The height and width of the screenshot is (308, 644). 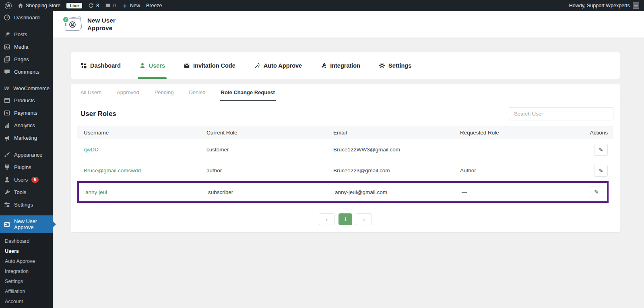 What do you see at coordinates (26, 113) in the screenshot?
I see `sidebar-label: Payments` at bounding box center [26, 113].